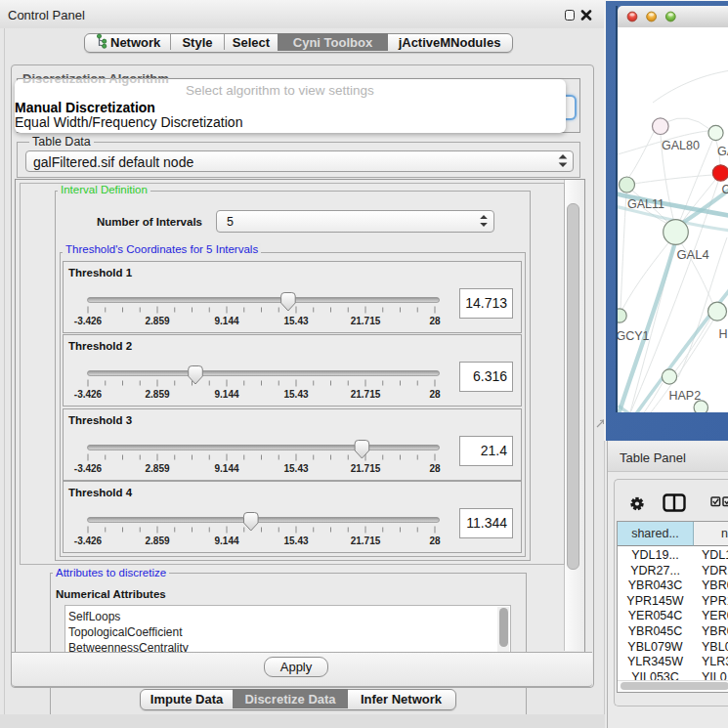 The height and width of the screenshot is (728, 728). I want to click on svg-text: CD, so click(725, 190).